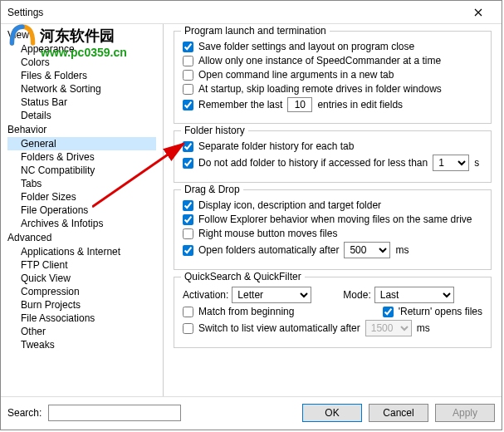  Describe the element at coordinates (188, 163) in the screenshot. I see `chk-noadd-history` at that location.